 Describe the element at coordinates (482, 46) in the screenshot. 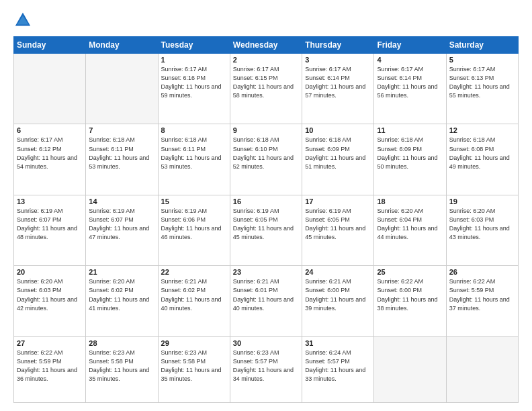

I see `day-header-saturday: Saturday` at that location.